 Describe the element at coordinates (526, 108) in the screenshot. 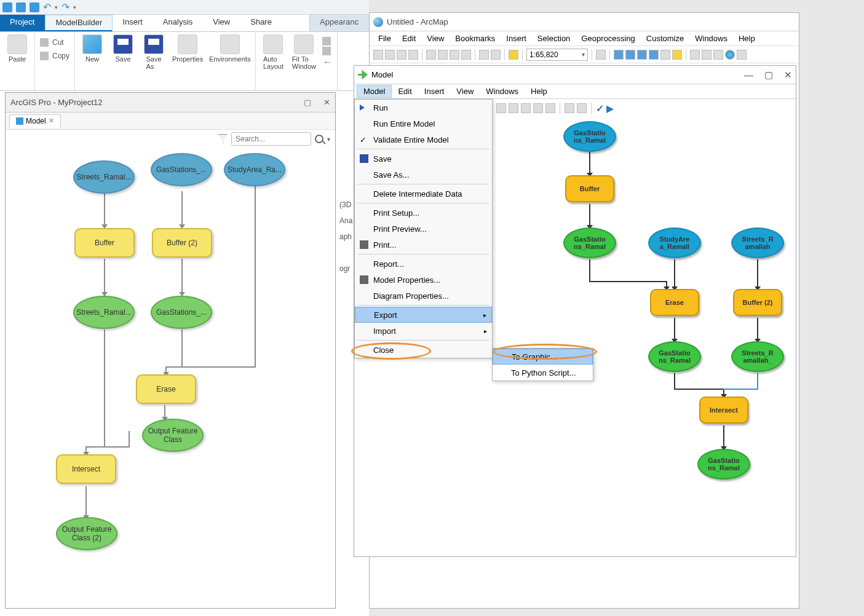

I see `fit-icon` at that location.